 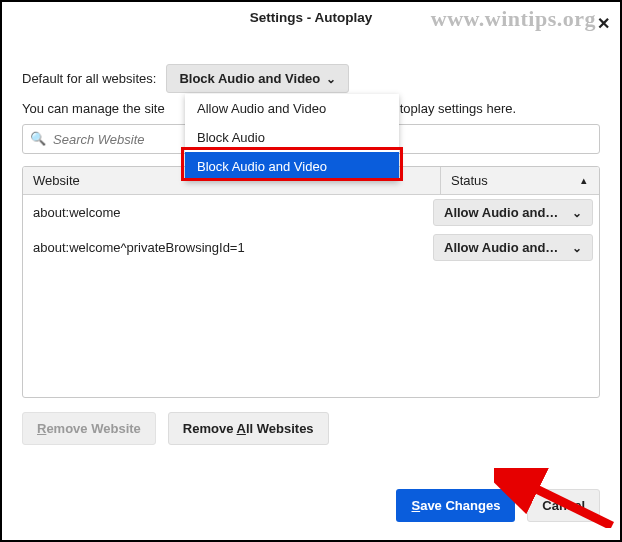 I want to click on save-changes-button: Save Changes, so click(x=456, y=506).